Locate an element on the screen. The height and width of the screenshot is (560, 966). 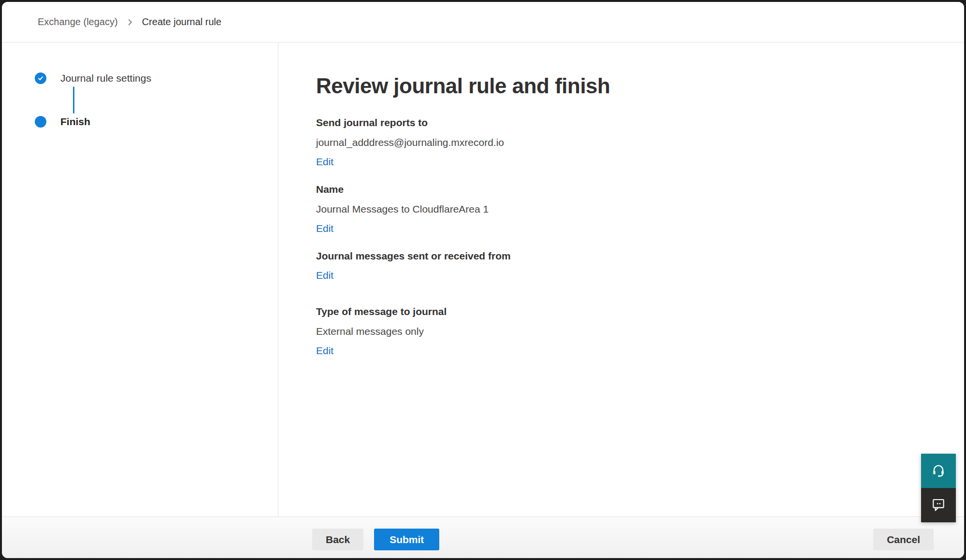
review-section-send-journal-reports-to: Send journal reports to journal_adddress… is located at coordinates (620, 142).